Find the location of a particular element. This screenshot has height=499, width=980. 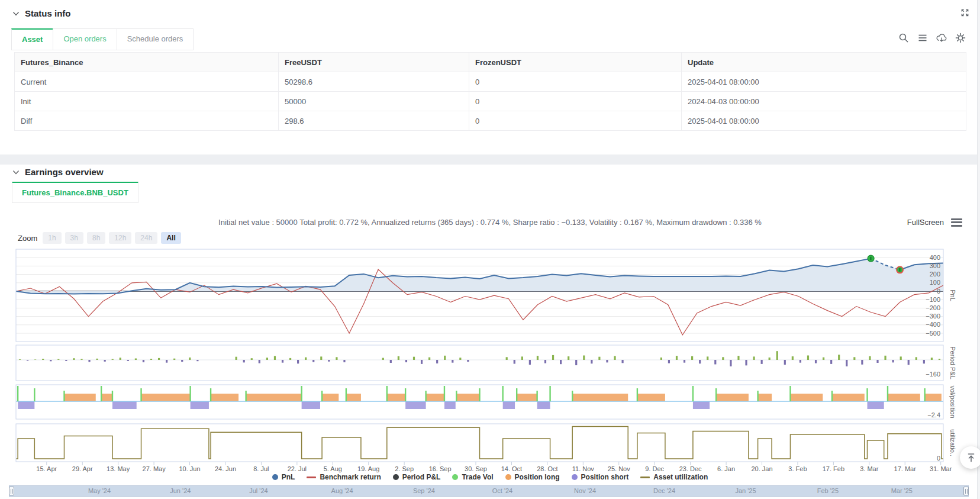

zoom-12h-button: 12h is located at coordinates (120, 238).